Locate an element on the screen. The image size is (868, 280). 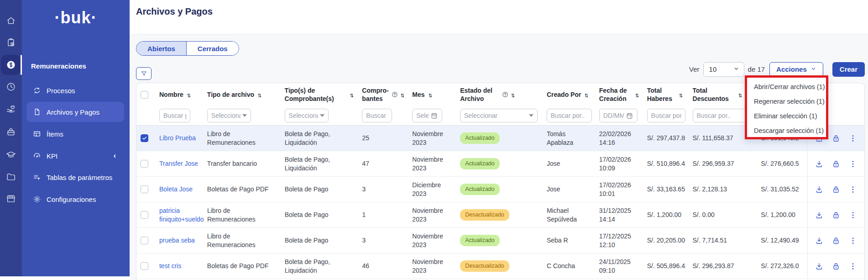
file-name-link: prueba seba is located at coordinates (177, 240).